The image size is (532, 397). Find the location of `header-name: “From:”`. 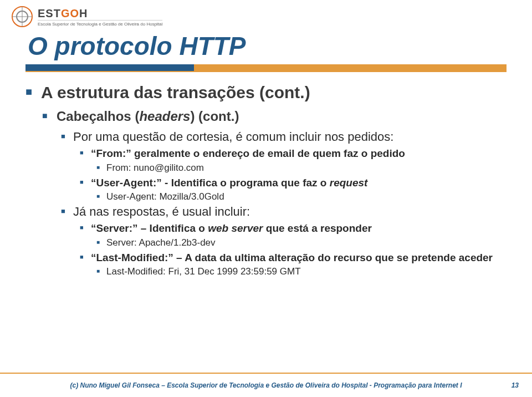

header-name: “From:” is located at coordinates (111, 153).